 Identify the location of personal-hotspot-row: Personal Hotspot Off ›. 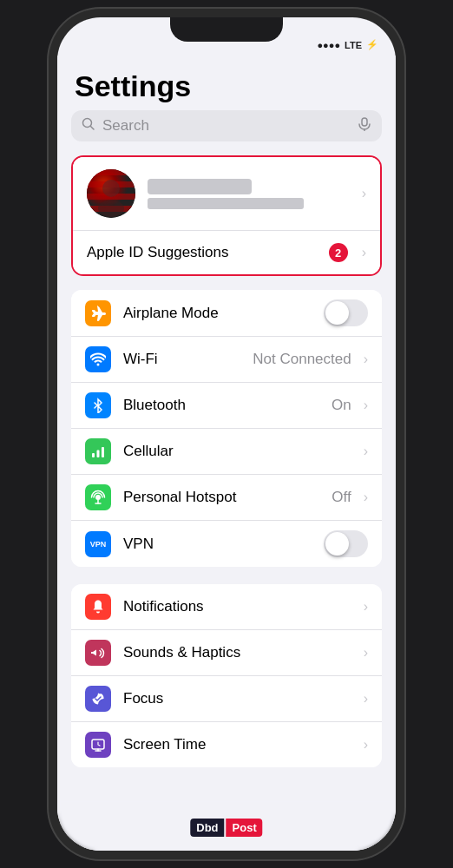
(226, 498).